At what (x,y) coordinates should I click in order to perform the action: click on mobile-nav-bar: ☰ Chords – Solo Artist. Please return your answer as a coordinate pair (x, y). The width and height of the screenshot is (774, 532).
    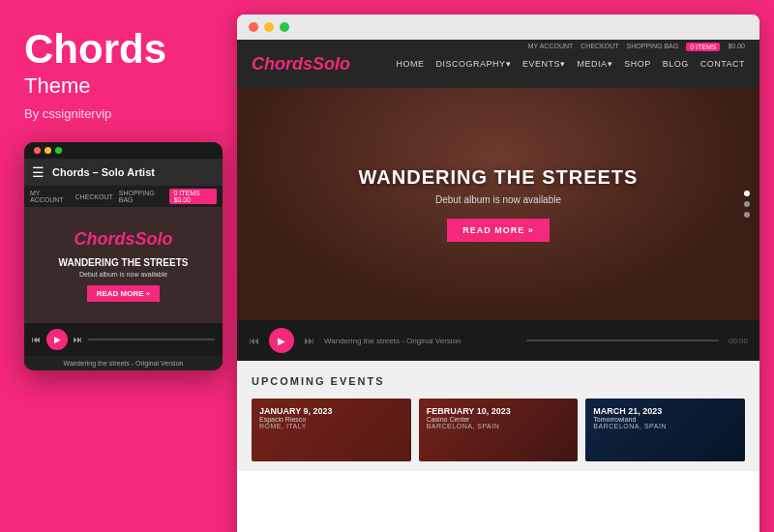
    Looking at the image, I should click on (124, 172).